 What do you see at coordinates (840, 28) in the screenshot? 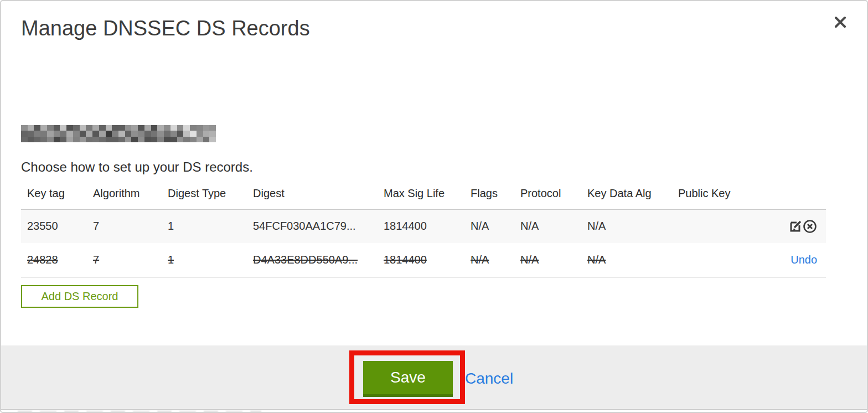
I see `close-icon` at bounding box center [840, 28].